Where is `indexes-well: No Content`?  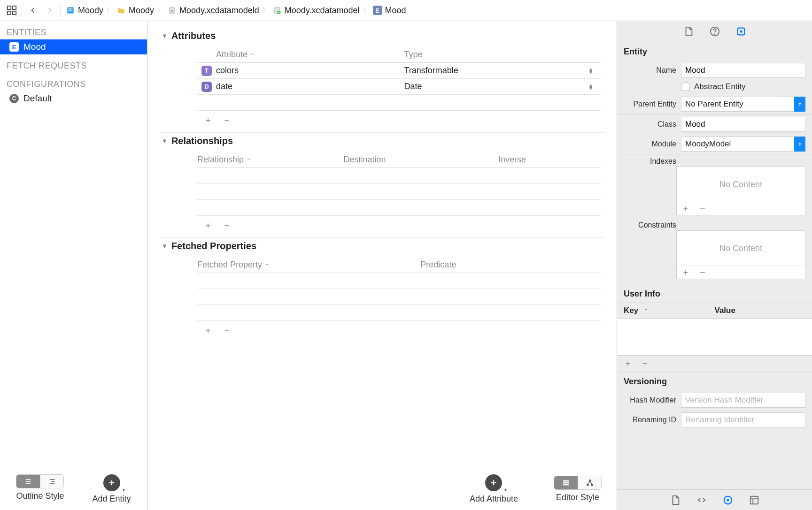
indexes-well: No Content is located at coordinates (741, 191).